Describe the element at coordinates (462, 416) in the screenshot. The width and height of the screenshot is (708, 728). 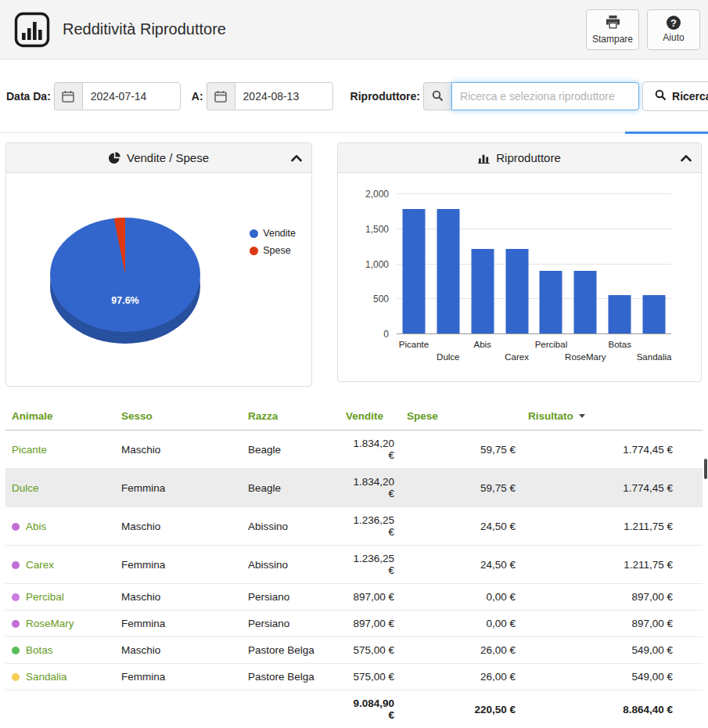
I see `col-header-spese: Spese` at that location.